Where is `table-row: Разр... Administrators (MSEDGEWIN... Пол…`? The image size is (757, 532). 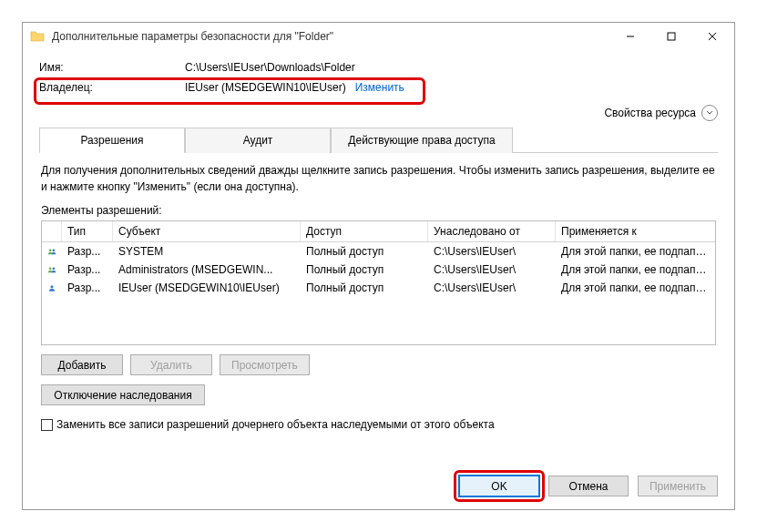
table-row: Разр... Administrators (MSEDGEWIN... Пол… is located at coordinates (379, 270).